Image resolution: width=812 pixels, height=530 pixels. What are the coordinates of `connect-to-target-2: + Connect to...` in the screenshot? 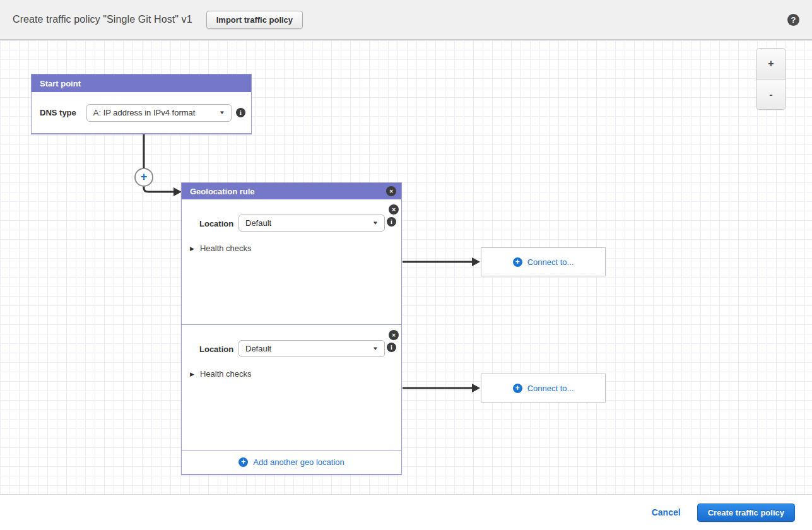 It's located at (543, 388).